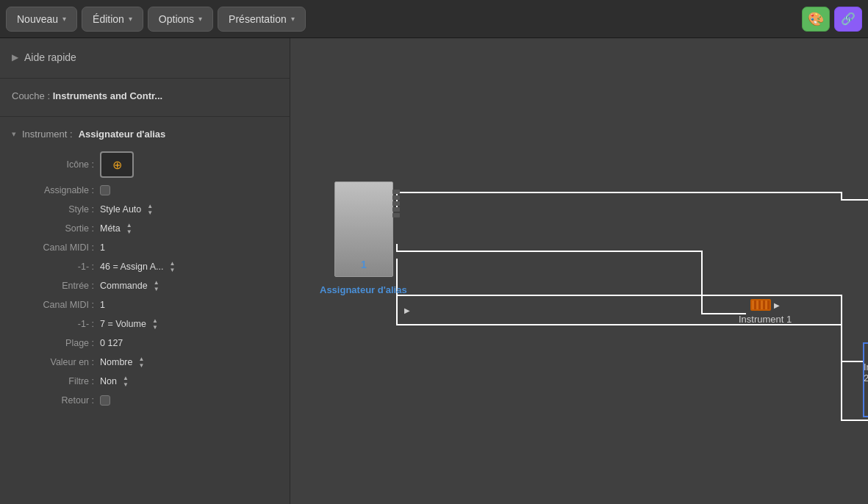 This screenshot has height=504, width=868. What do you see at coordinates (131, 19) in the screenshot?
I see `edition-chevron: ▾` at bounding box center [131, 19].